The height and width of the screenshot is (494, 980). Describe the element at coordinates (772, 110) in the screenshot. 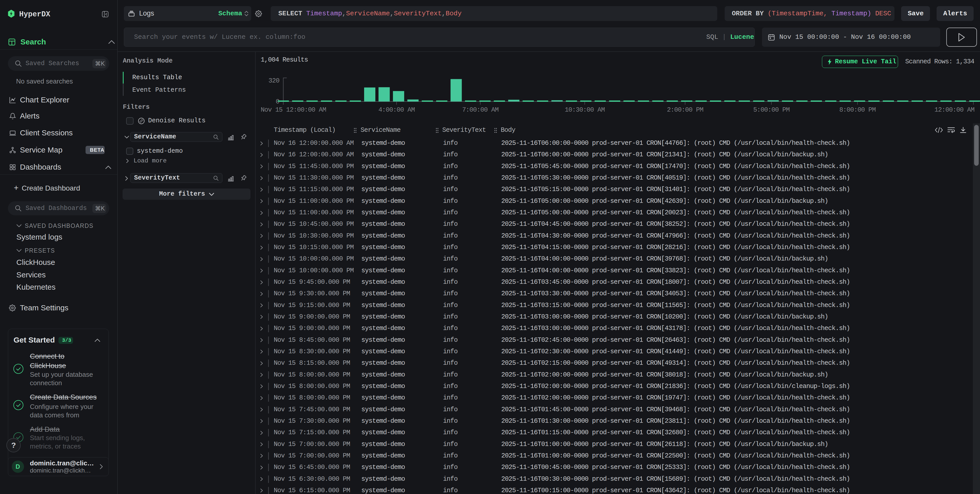

I see `svg-text: 5:00:00 PM` at that location.